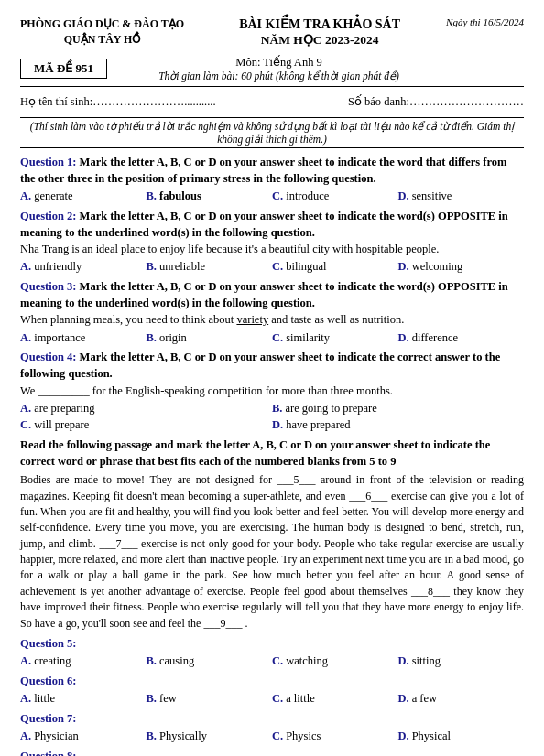 The height and width of the screenshot is (756, 544). Describe the element at coordinates (272, 690) in the screenshot. I see `question-6: Question 6: A. little B. few C. a little…` at that location.